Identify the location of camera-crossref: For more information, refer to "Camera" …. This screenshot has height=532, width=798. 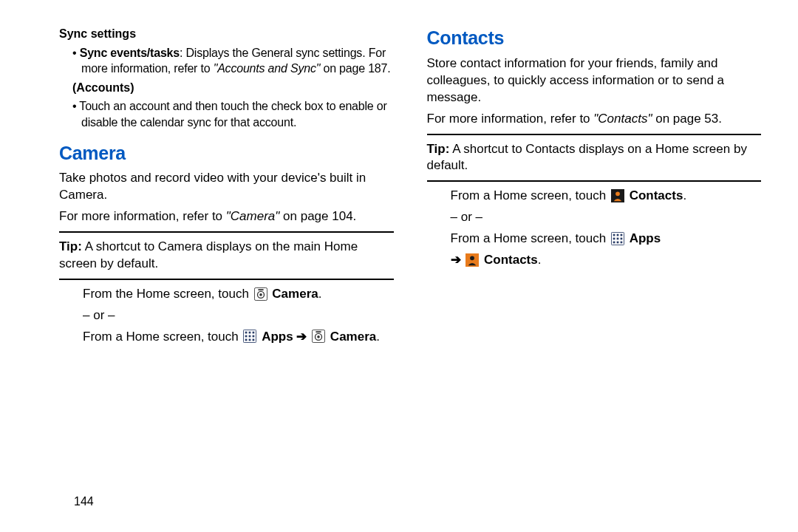
(226, 217).